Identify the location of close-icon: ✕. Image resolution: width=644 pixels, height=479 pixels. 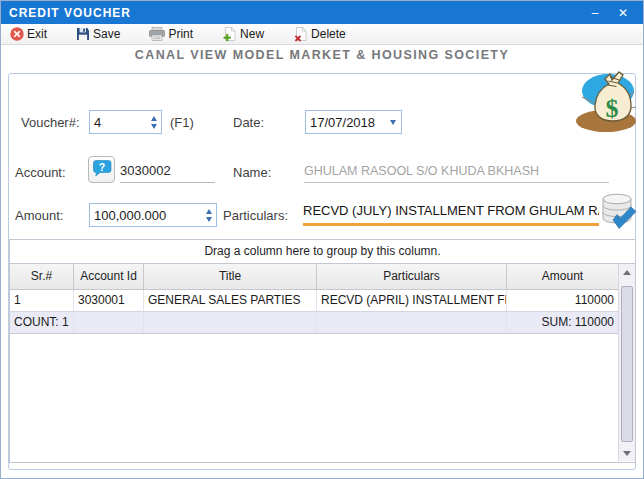
(623, 13).